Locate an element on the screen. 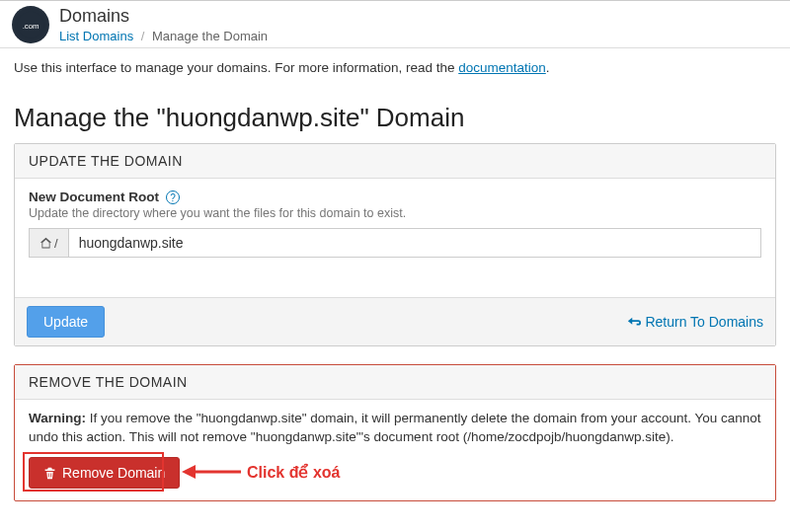 The height and width of the screenshot is (532, 790). remove-domain-button: Remove Domain is located at coordinates (105, 473).